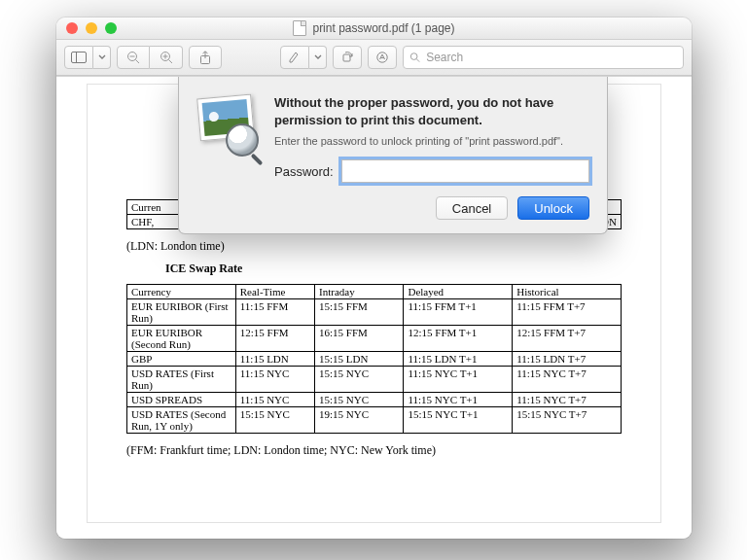 This screenshot has width=747, height=560. What do you see at coordinates (374, 313) in the screenshot?
I see `table-row: EUR EURIBOR (First Run)11:15 FFM15:15 FF…` at bounding box center [374, 313].